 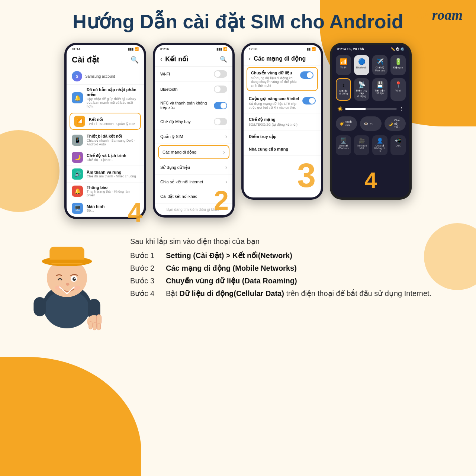 What do you see at coordinates (80, 121) in the screenshot?
I see `ketnoi-icon: 📶` at bounding box center [80, 121].